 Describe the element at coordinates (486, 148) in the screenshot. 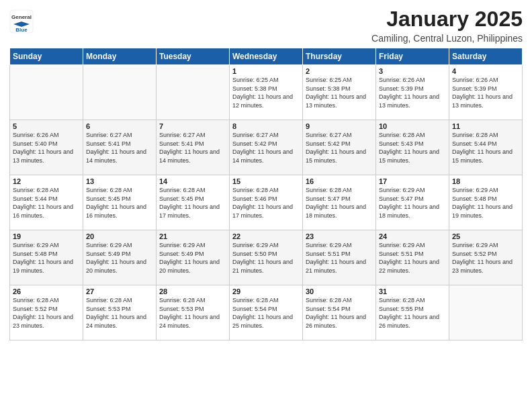

I see `table-row: 11Sunrise: 6:28 AMSunset: 5:44 PMDayligh…` at that location.